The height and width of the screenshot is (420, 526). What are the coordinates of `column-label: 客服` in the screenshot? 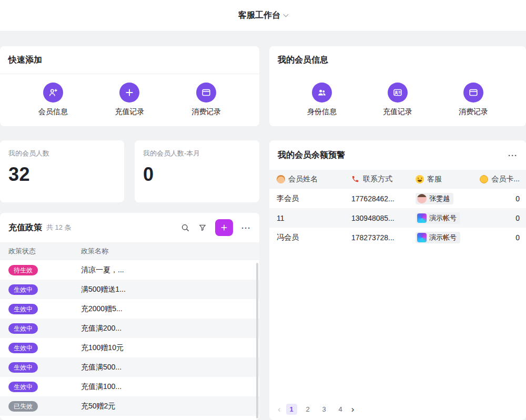 It's located at (434, 179).